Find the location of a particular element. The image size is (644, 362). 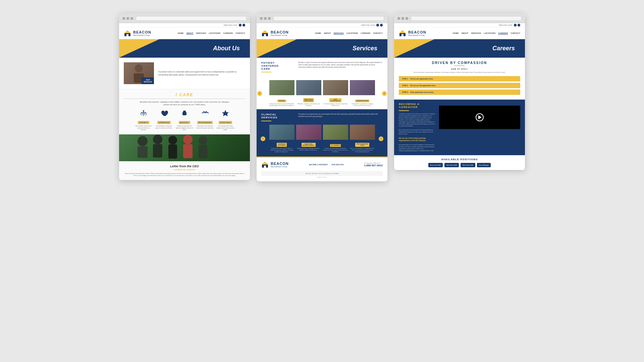

services-facebook-icon: f is located at coordinates (378, 25).